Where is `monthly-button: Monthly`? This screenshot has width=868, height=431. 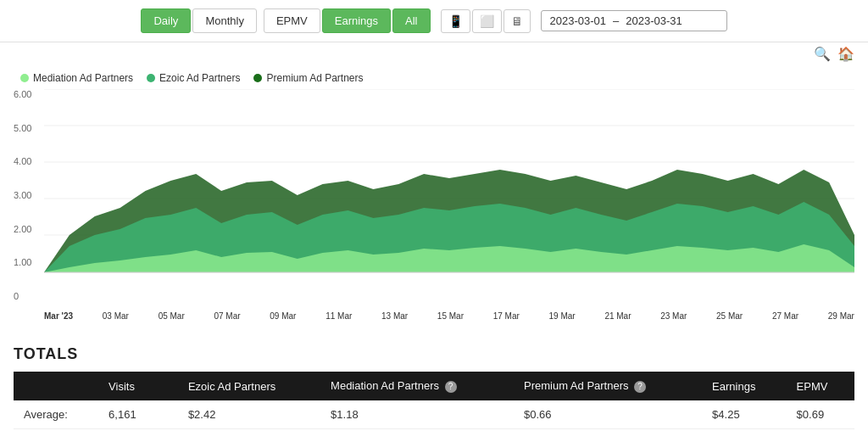
monthly-button: Monthly is located at coordinates (225, 20).